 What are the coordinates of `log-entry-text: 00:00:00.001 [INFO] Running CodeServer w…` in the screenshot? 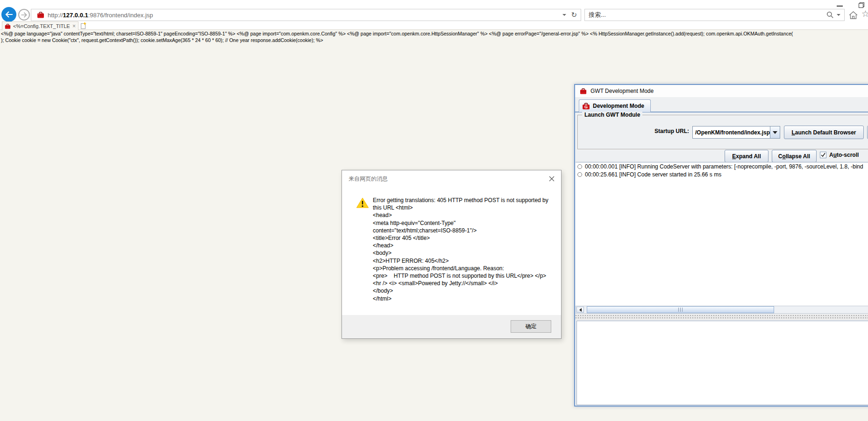 It's located at (724, 167).